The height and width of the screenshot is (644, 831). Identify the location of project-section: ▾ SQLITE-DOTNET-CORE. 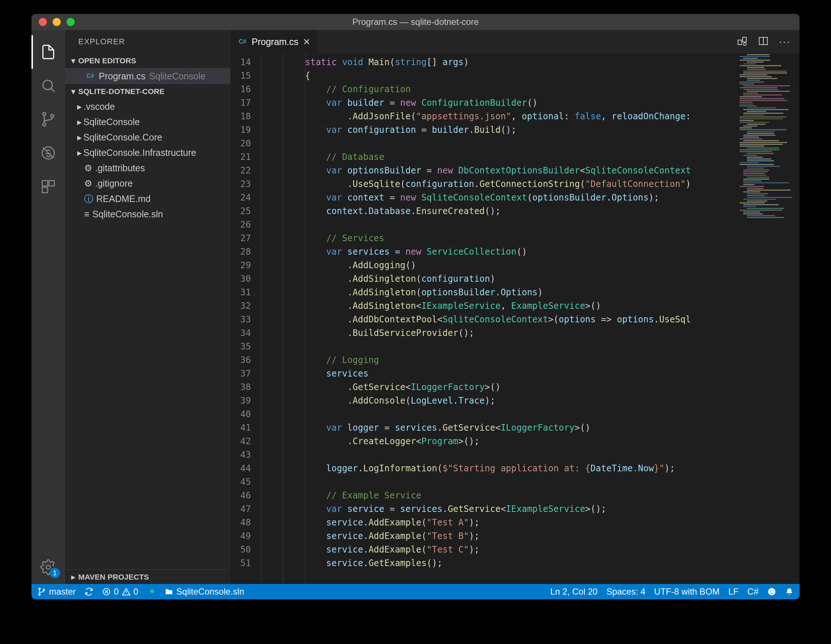
(148, 91).